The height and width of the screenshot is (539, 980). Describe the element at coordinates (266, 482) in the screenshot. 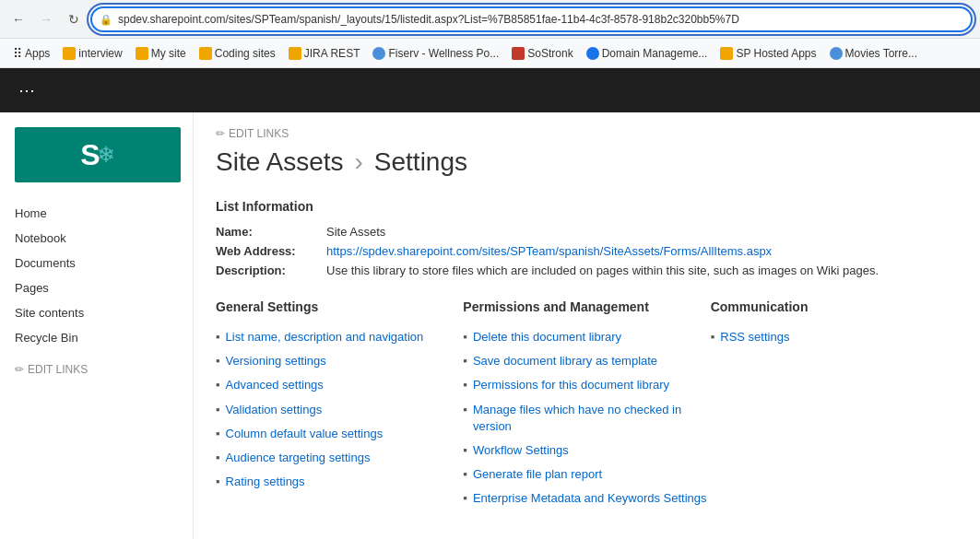

I see `rating-link: Rating settings` at that location.